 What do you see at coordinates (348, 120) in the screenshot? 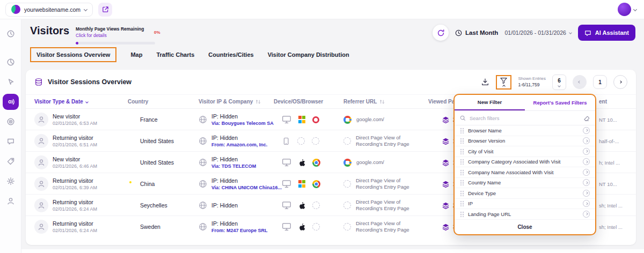
I see `google-icon` at bounding box center [348, 120].